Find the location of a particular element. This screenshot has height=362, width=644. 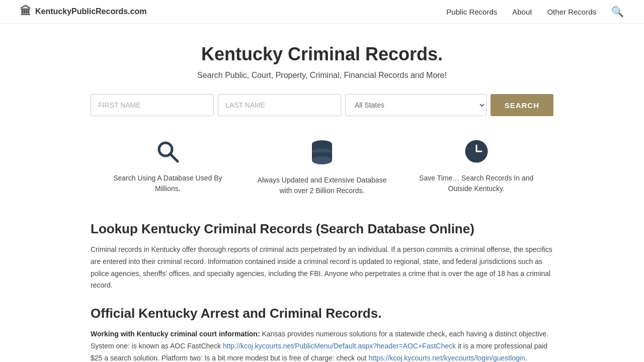

logo-text: KentuckyPublicRecords.com is located at coordinates (91, 12).